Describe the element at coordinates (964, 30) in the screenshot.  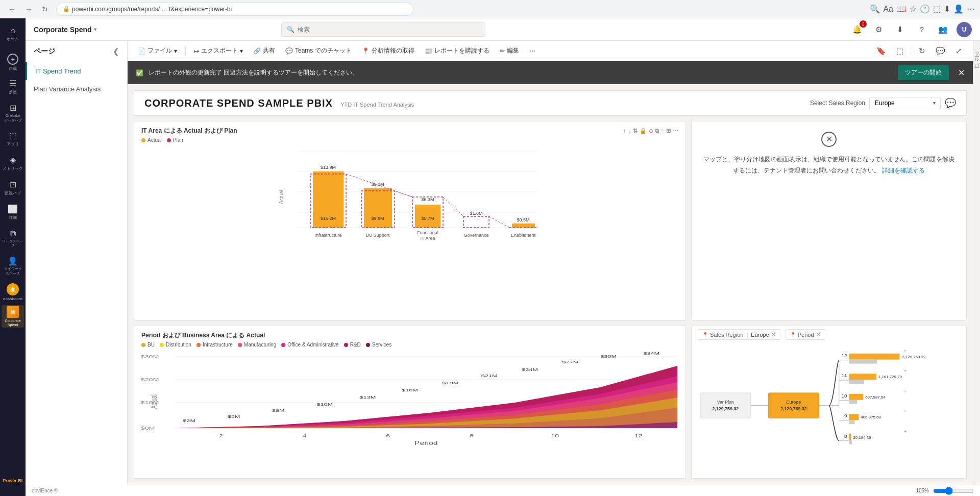
I see `user-avatar: U` at that location.